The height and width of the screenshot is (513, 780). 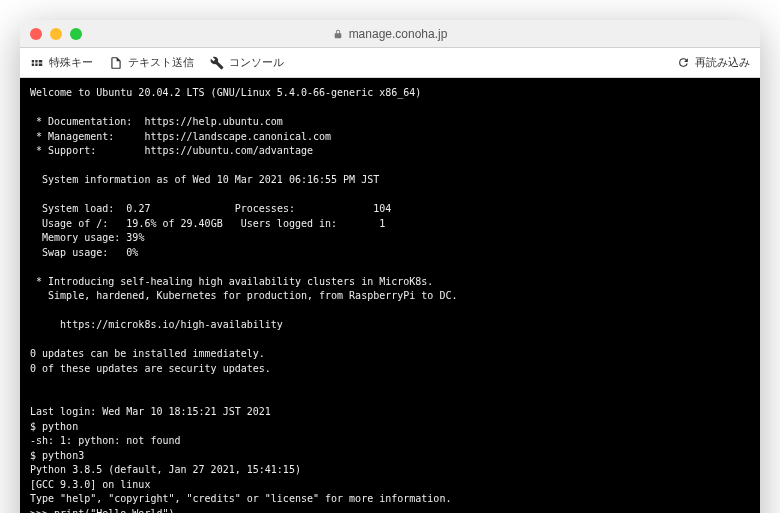 What do you see at coordinates (90, 484) in the screenshot?
I see `gcc-line: [GCC 9.3.0] on linux` at bounding box center [90, 484].